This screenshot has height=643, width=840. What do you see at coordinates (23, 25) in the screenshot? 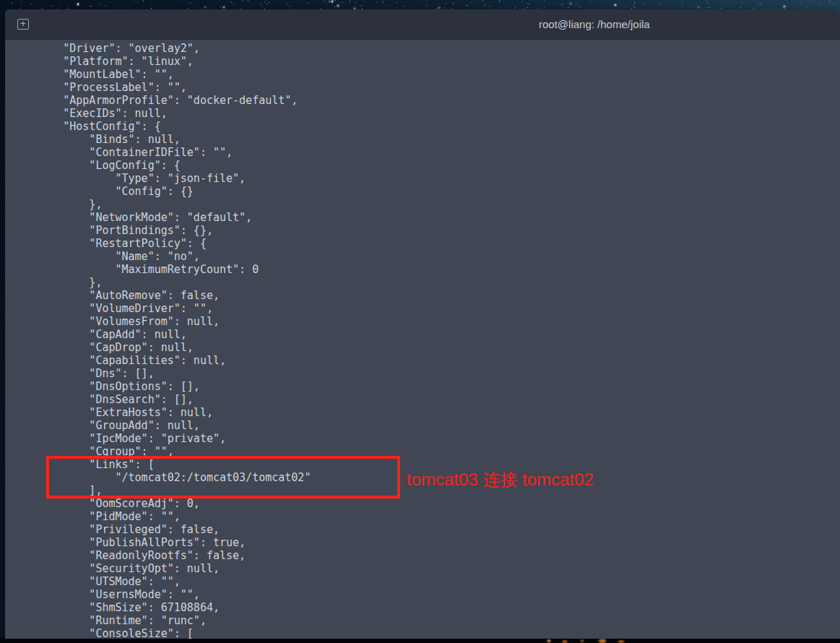
I see `new-tab-button: +` at bounding box center [23, 25].